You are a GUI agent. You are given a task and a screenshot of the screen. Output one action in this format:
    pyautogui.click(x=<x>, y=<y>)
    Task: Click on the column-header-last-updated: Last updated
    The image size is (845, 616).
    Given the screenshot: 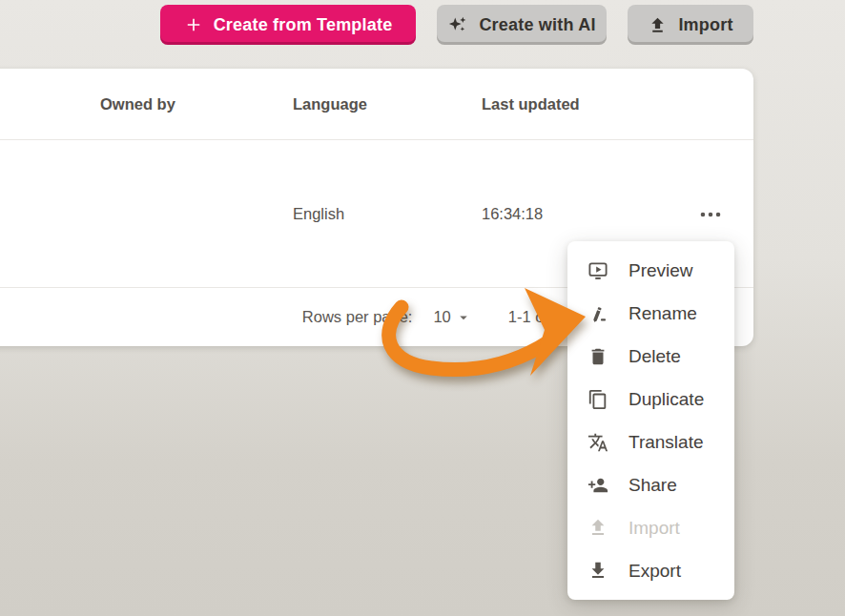 What is the action you would take?
    pyautogui.click(x=530, y=105)
    